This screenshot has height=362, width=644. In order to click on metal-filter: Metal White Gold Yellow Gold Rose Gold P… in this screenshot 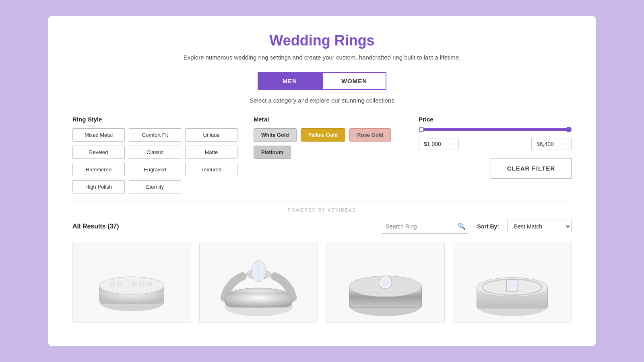, I will do `click(328, 138)`.